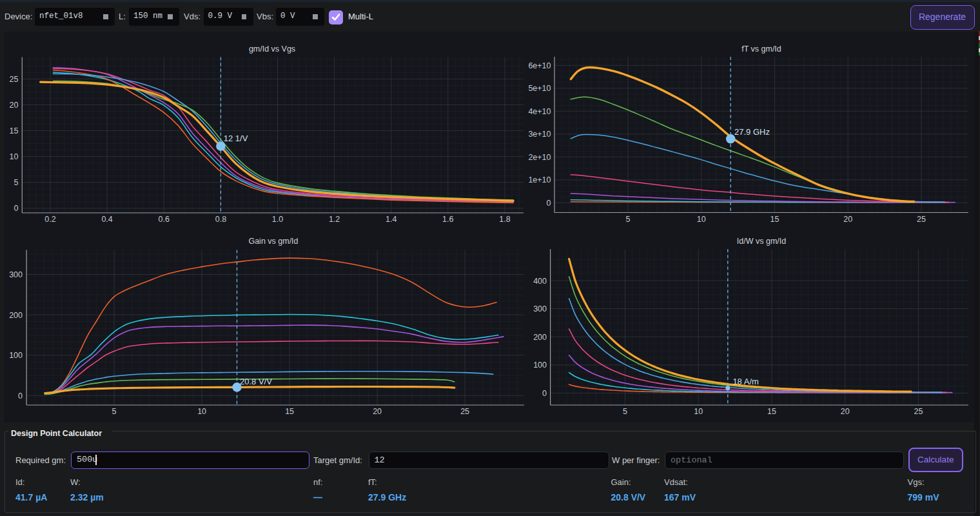  I want to click on svg-text: 0.4, so click(107, 219).